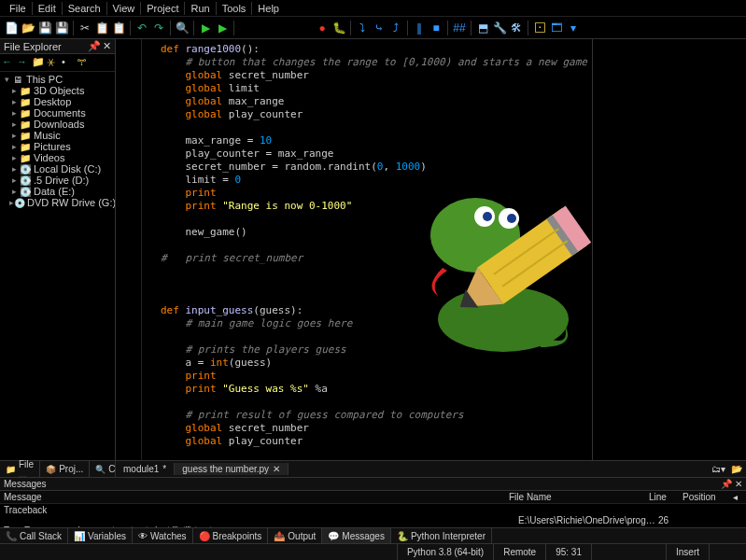 The image size is (746, 560). I want to click on paste-icon: 📋, so click(119, 28).